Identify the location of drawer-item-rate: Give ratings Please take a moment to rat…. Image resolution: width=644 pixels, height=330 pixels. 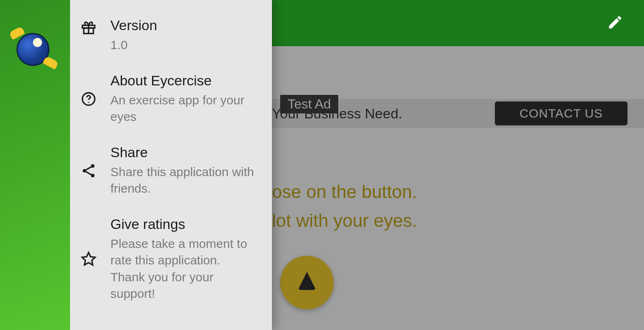
(167, 262).